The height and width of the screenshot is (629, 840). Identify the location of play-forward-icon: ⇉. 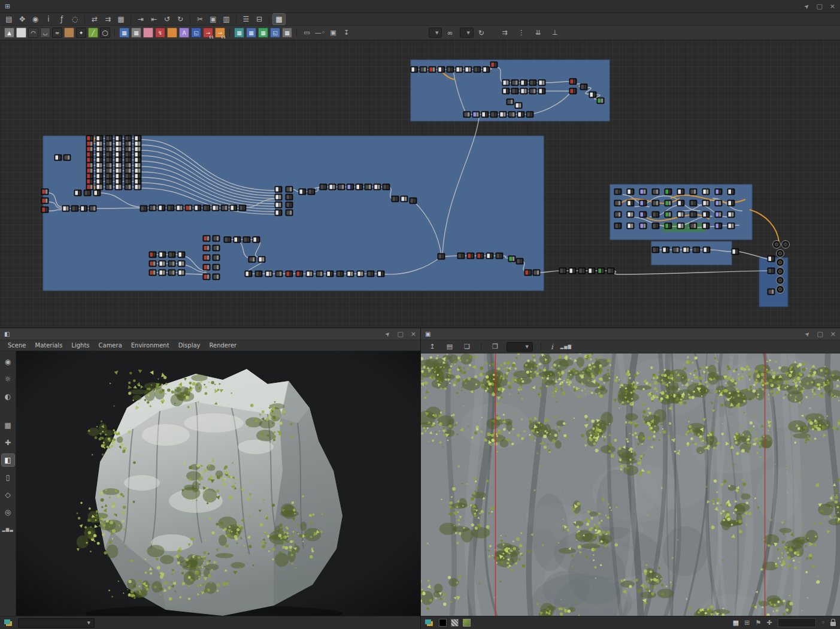
(505, 33).